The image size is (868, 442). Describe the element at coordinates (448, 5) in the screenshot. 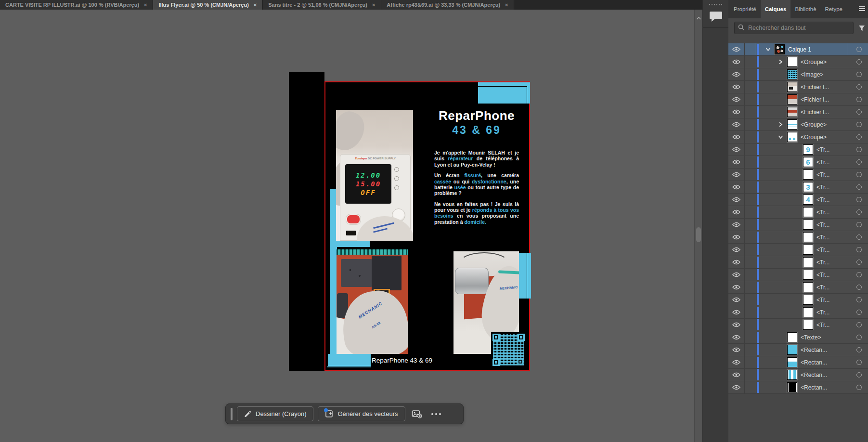

I see `document-tab: Affiche rp43&69.ai @ 33,33 % (CMJN/Aperç…` at that location.